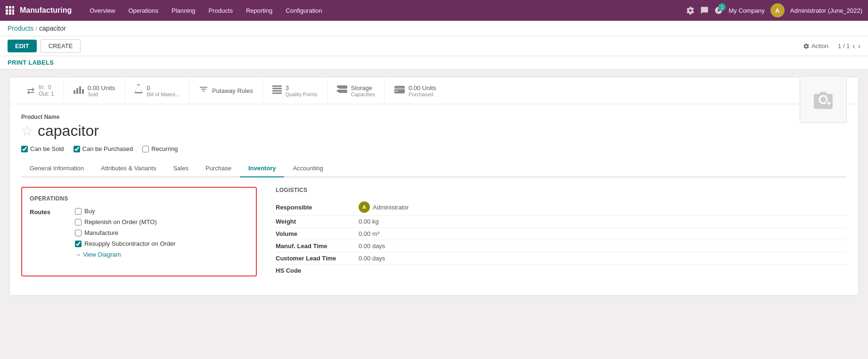 This screenshot has height=359, width=868. What do you see at coordinates (125, 222) in the screenshot?
I see `route-mto: Replenish on Order (MTO)` at bounding box center [125, 222].